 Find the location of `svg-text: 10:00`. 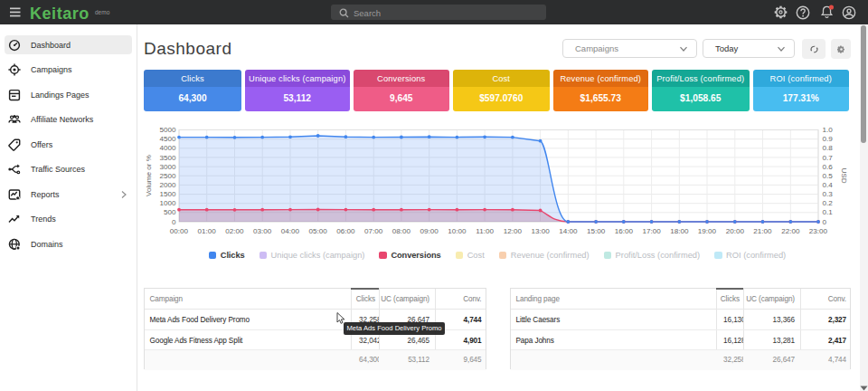

svg-text: 10:00 is located at coordinates (458, 232).